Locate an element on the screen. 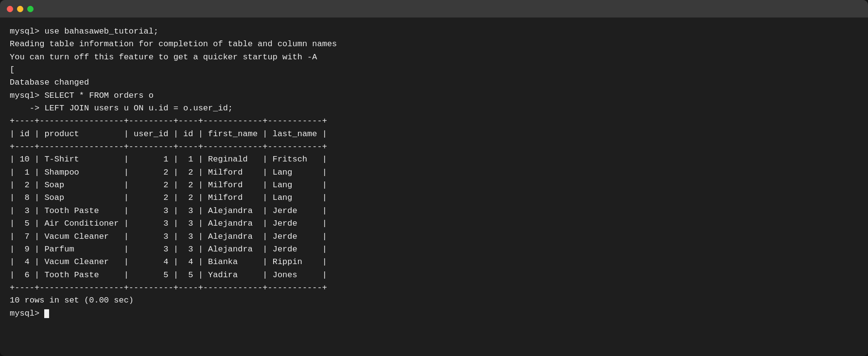 The image size is (868, 356). maximize-button is located at coordinates (30, 9).